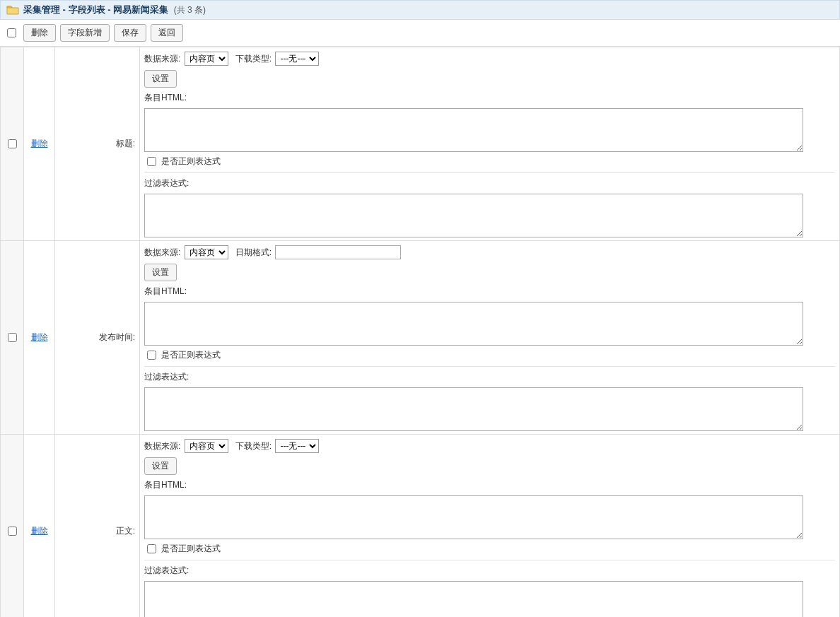 The height and width of the screenshot is (617, 840). What do you see at coordinates (253, 252) in the screenshot?
I see `date-format-label: 日期格式:` at bounding box center [253, 252].